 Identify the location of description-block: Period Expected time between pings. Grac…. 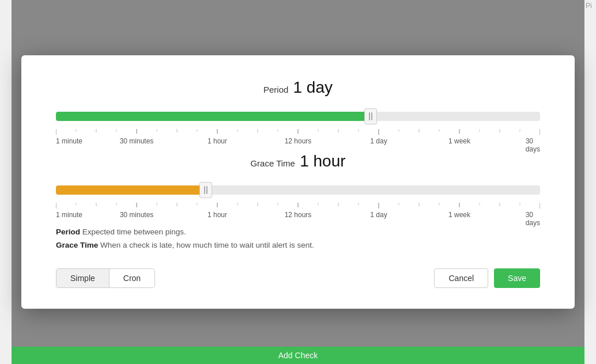
(298, 239).